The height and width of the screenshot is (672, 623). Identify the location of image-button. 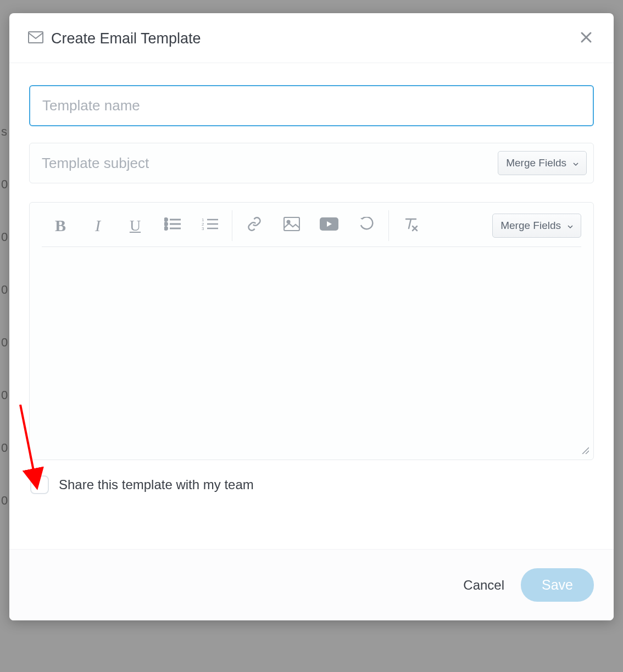
(292, 226).